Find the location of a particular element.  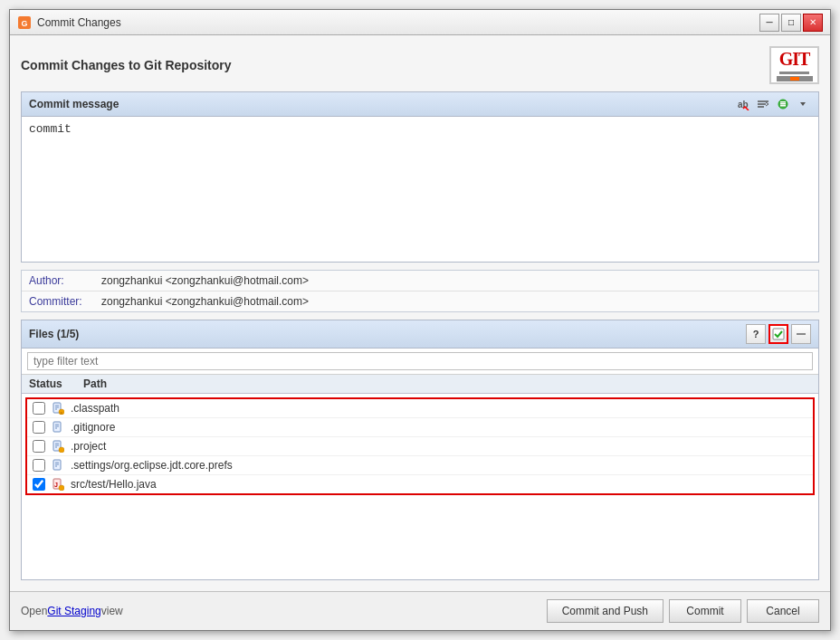

table-row: J src/test/Hello.java is located at coordinates (420, 484).